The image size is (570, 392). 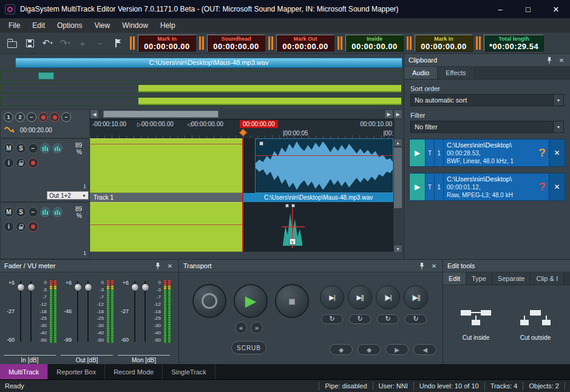 What do you see at coordinates (261, 143) in the screenshot?
I see `fade-handle` at bounding box center [261, 143].